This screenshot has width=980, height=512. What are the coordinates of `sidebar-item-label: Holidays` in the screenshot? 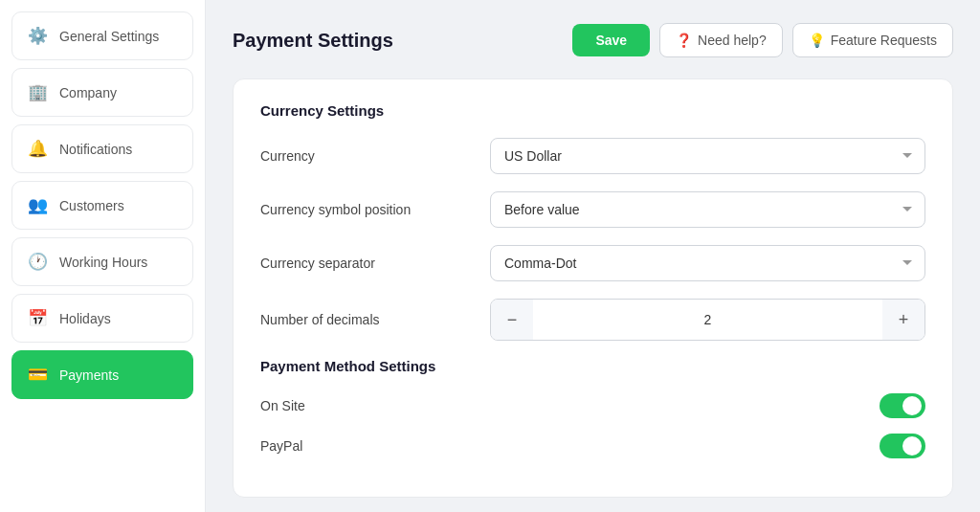 It's located at (85, 319).